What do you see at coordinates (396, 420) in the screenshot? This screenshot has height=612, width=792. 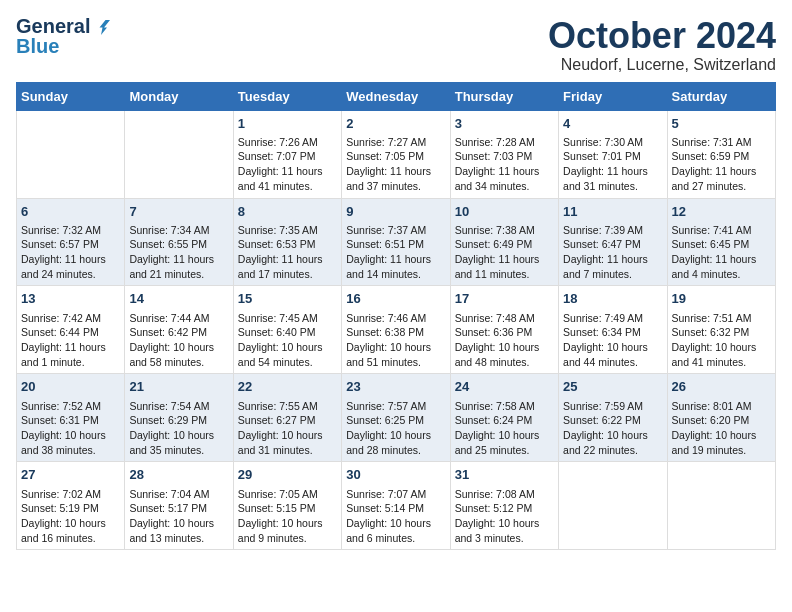 I see `day-info: Sunset: 6:25 PM` at bounding box center [396, 420].